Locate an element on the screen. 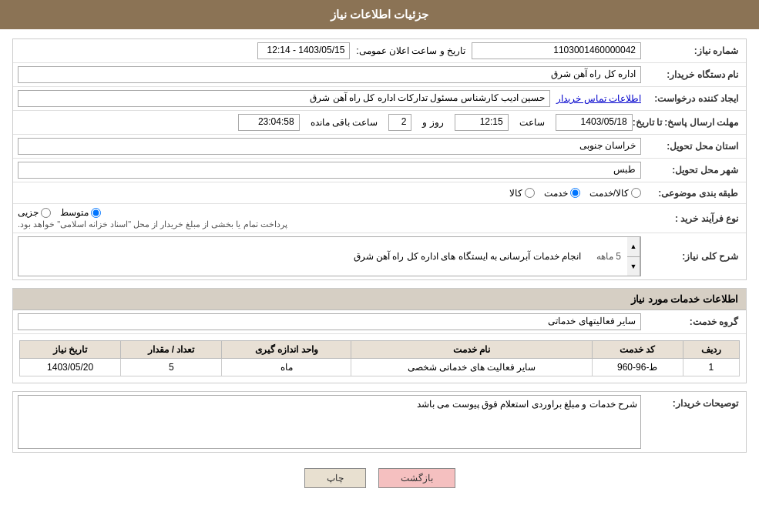  row-creator: ایجاد کننده درخواست: اطلاعات تماس خریدار… is located at coordinates (379, 99).